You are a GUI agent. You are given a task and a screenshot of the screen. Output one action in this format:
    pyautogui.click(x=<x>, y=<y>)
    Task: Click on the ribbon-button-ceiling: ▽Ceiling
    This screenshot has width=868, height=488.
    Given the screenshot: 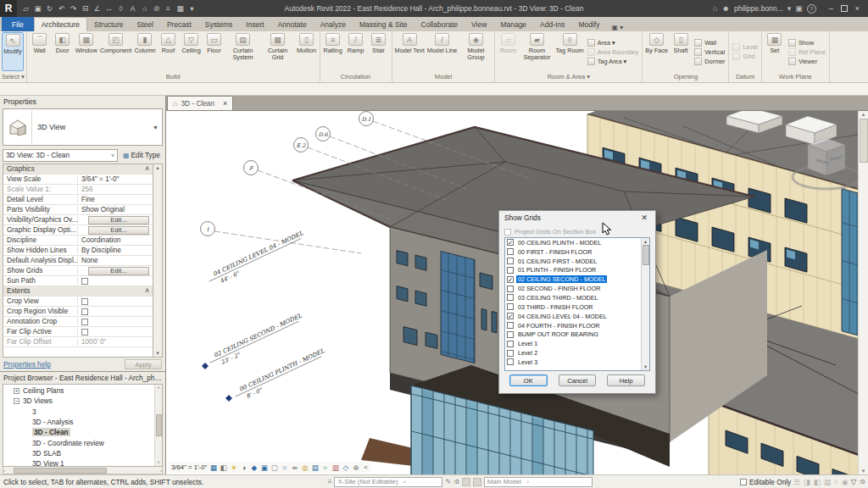 What is the action you would take?
    pyautogui.click(x=192, y=52)
    